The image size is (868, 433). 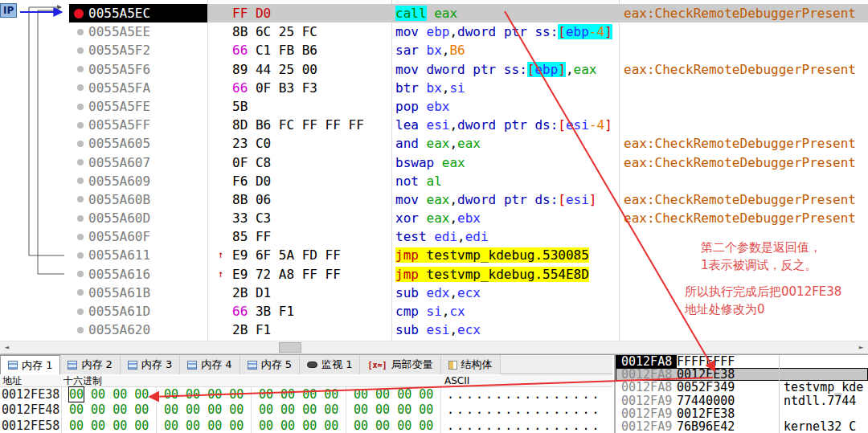 I want to click on instruction-bytes: 8B 06, so click(x=299, y=199).